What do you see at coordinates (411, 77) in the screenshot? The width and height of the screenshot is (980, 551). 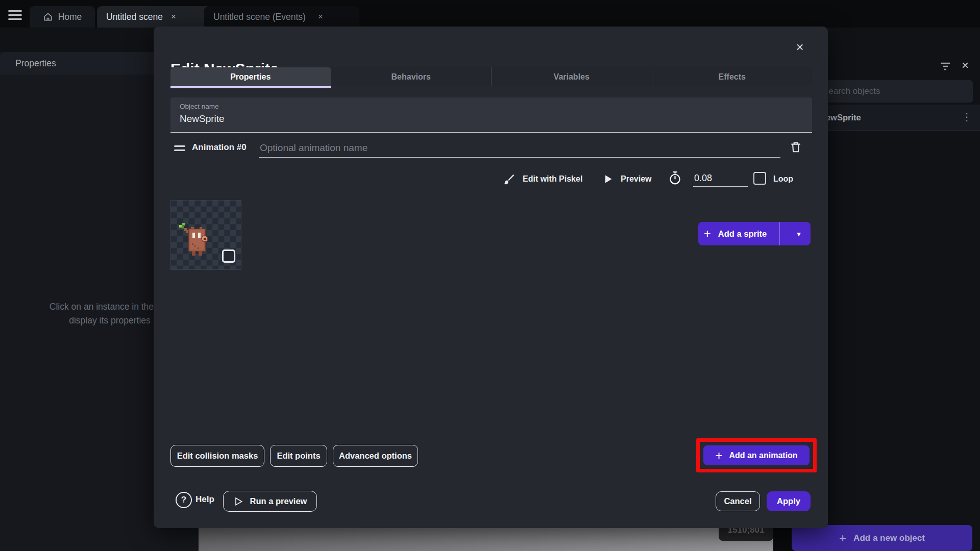 I see `tab-behaviors: Behaviors` at bounding box center [411, 77].